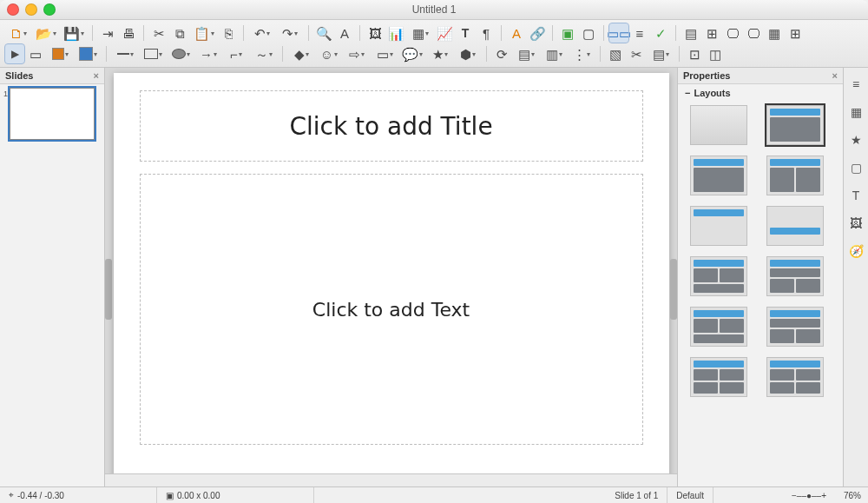  I want to click on layout-six-content-b, so click(795, 377).